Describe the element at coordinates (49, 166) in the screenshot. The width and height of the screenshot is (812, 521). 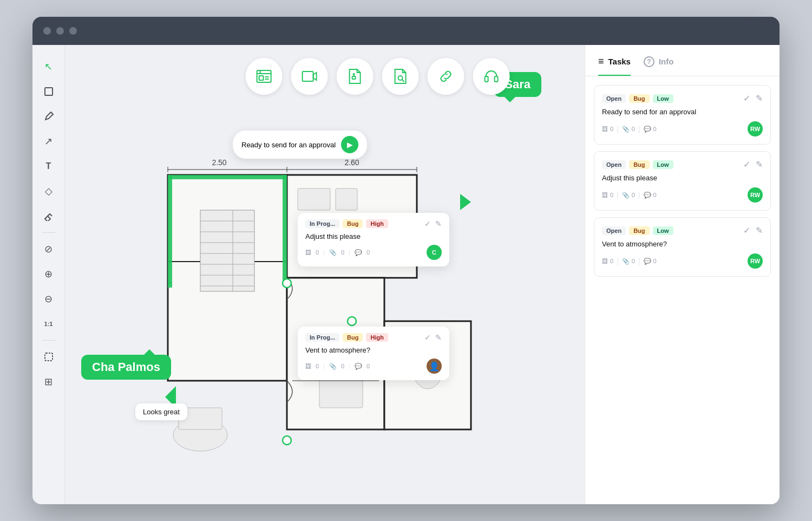
I see `text-tool: T` at that location.